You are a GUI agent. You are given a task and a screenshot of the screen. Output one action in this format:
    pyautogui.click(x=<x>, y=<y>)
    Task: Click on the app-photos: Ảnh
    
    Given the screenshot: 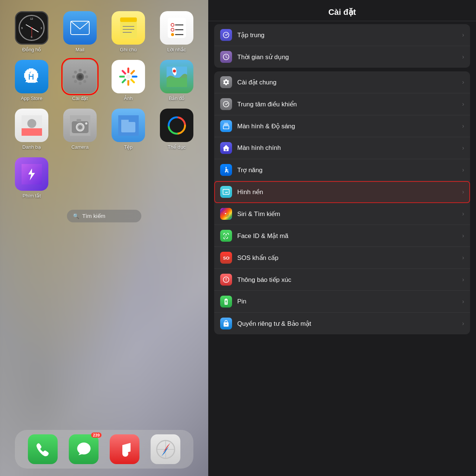 What is the action you would take?
    pyautogui.click(x=128, y=80)
    